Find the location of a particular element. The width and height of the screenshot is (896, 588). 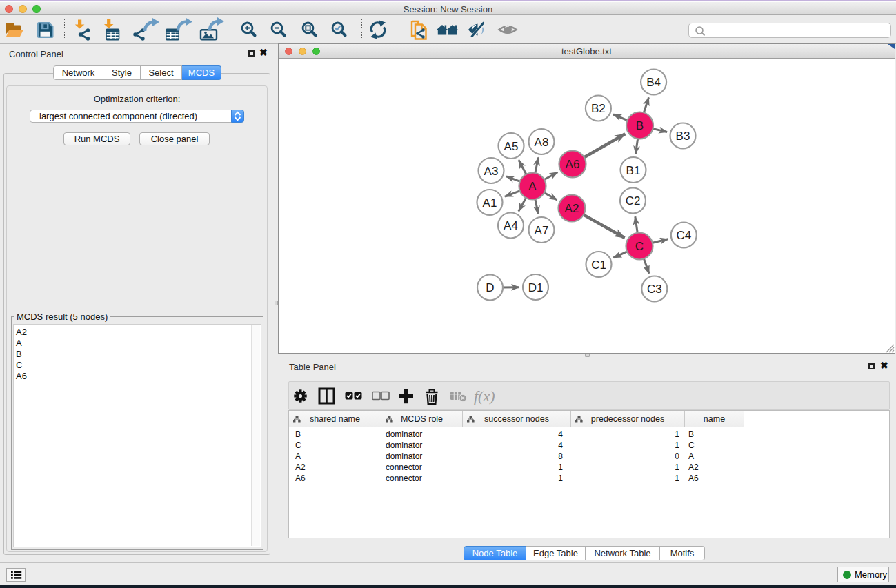

svg-text: A1 is located at coordinates (490, 203).